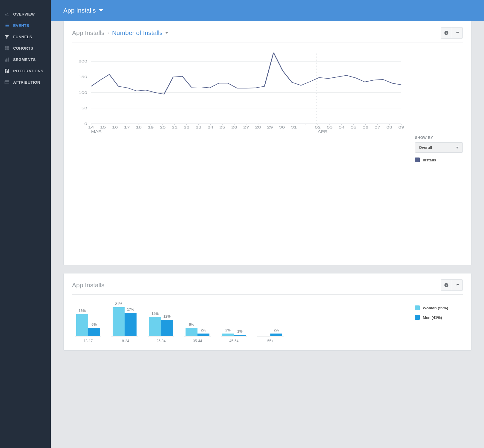 The height and width of the screenshot is (448, 484). Describe the element at coordinates (167, 328) in the screenshot. I see `bar: 12%` at that location.